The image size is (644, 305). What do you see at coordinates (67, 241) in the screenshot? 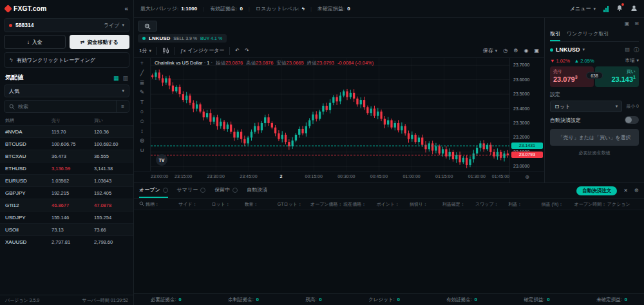
I see `watchlist-row: XAUUSD2,797.812,798.60` at bounding box center [67, 241].